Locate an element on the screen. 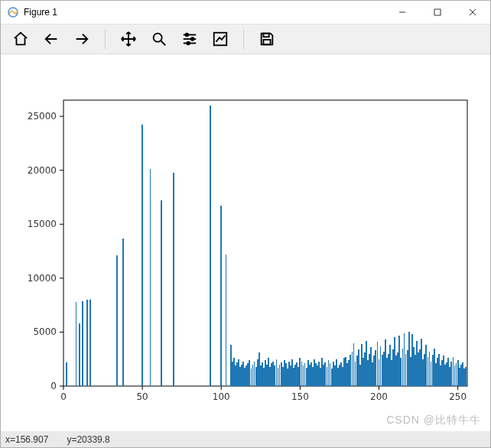 The width and height of the screenshot is (491, 448). svg-text: 5000 is located at coordinates (44, 332).